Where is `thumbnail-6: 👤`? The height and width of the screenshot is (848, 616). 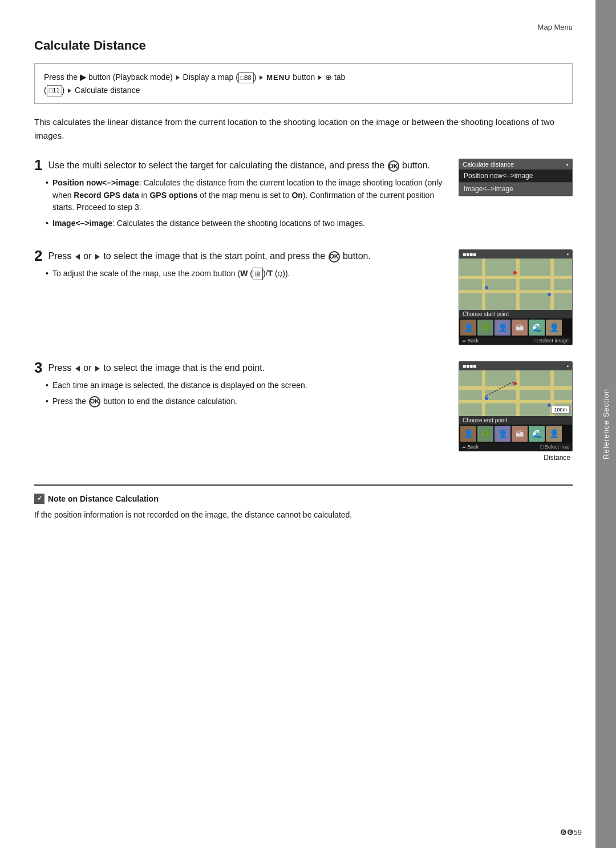
thumbnail-6: 👤 is located at coordinates (554, 328).